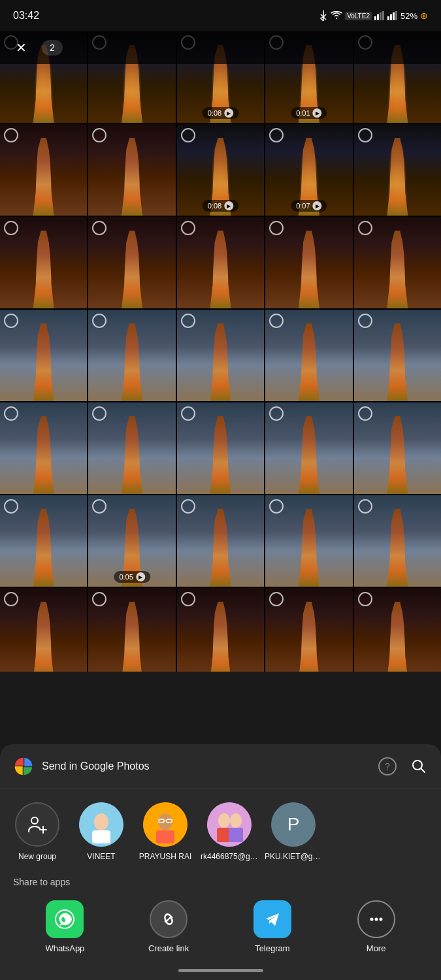 This screenshot has height=980, width=441. Describe the element at coordinates (380, 16) in the screenshot. I see `signal-icon` at that location.